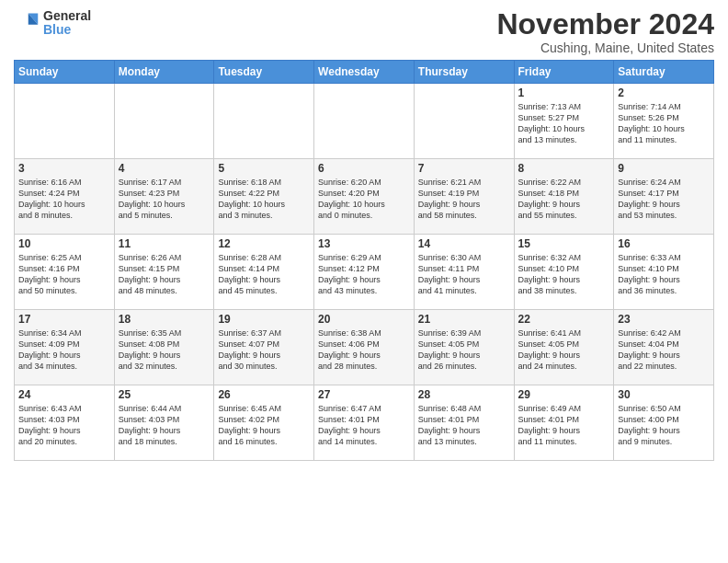 This screenshot has width=728, height=563. I want to click on location-title: Cushing, Maine, United States, so click(605, 48).